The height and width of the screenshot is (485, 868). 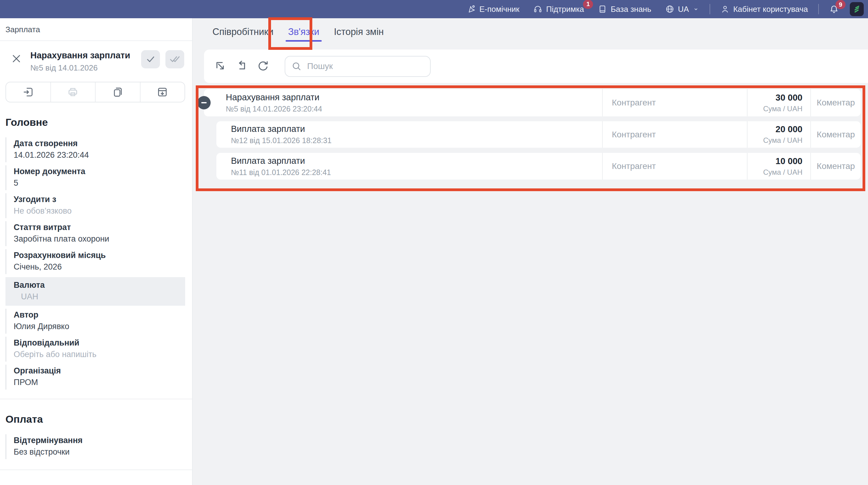 I want to click on approve-button, so click(x=151, y=59).